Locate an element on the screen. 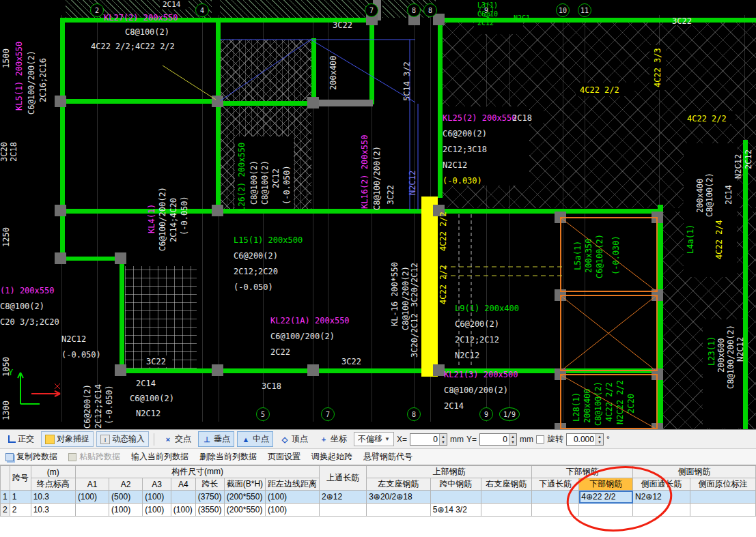 This screenshot has height=537, width=756. midpoint-snap-button: ▲ 中点 is located at coordinates (255, 439).